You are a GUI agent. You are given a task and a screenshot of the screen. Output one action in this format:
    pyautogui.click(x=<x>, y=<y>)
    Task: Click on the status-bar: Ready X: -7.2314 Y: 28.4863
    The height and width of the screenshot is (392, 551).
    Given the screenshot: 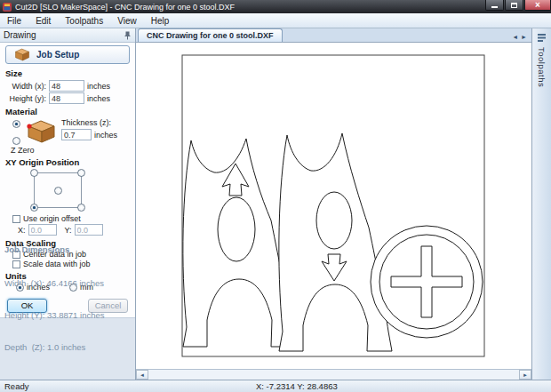 What is the action you would take?
    pyautogui.click(x=276, y=386)
    